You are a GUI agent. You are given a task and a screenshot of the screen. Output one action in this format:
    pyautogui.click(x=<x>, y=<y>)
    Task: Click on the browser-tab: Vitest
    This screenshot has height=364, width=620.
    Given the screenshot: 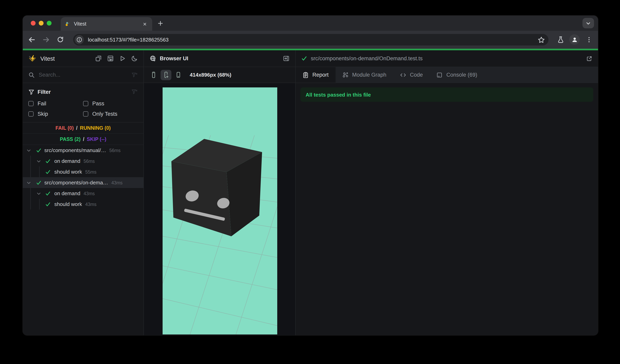 What is the action you would take?
    pyautogui.click(x=107, y=24)
    